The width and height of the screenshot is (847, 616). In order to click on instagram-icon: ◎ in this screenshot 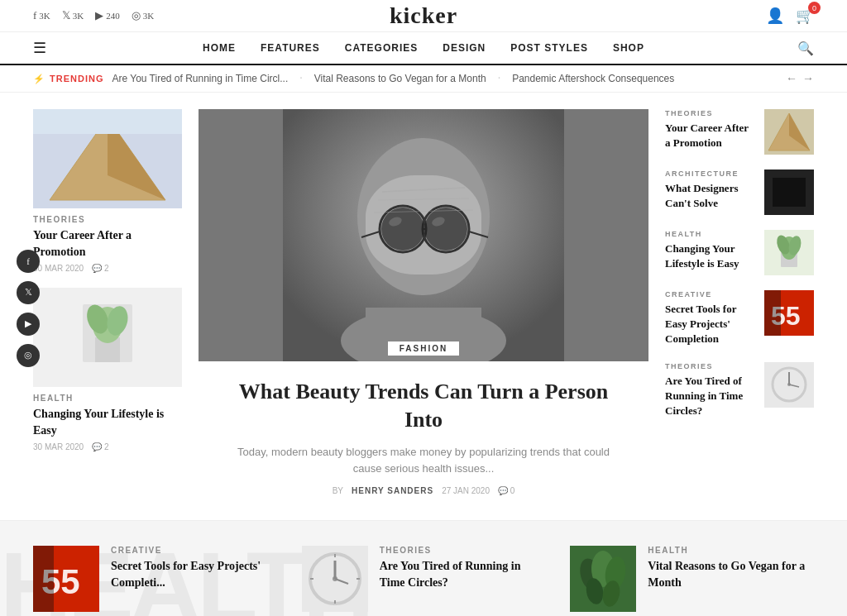, I will do `click(136, 16)`.